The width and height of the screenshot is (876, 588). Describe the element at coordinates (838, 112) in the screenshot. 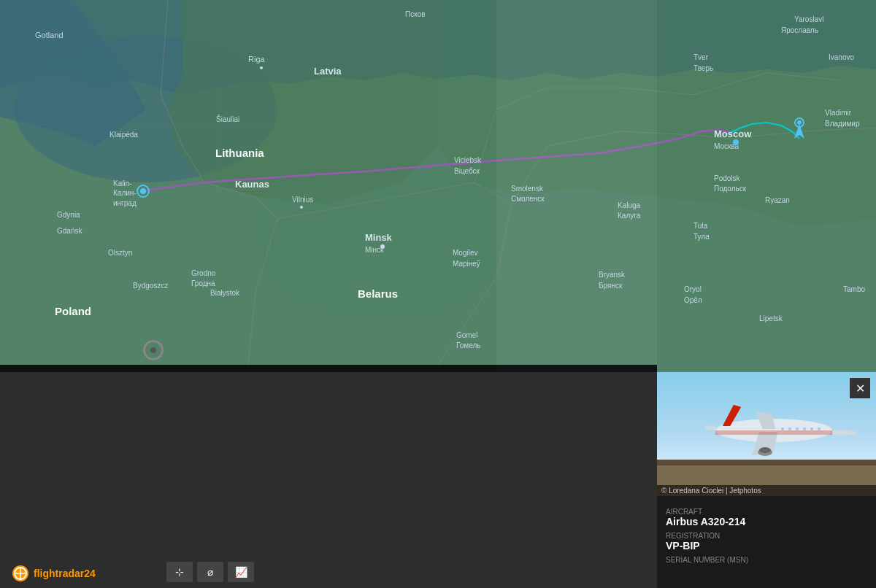

I see `svg-text: Vladimir` at that location.